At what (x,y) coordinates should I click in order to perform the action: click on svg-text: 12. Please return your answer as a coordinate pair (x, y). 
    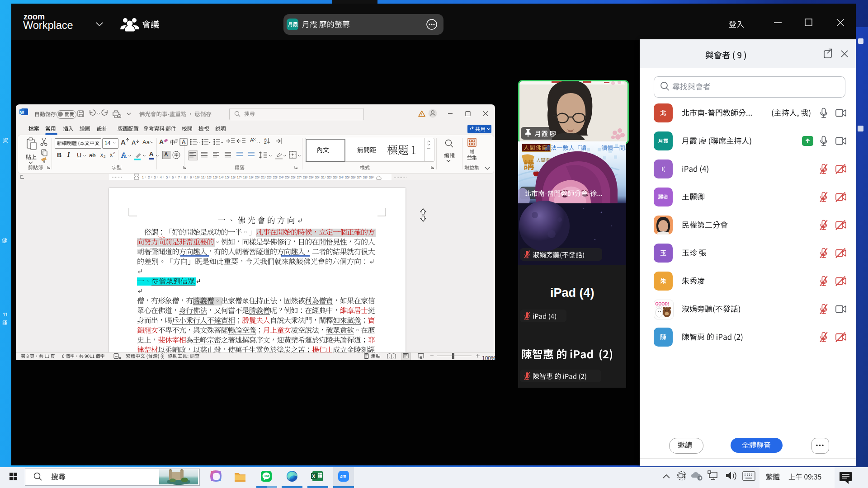
    Looking at the image, I should click on (209, 177).